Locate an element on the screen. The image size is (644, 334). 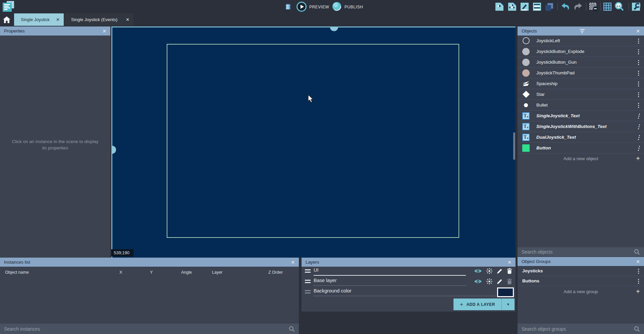
search-instances-field is located at coordinates (150, 329).